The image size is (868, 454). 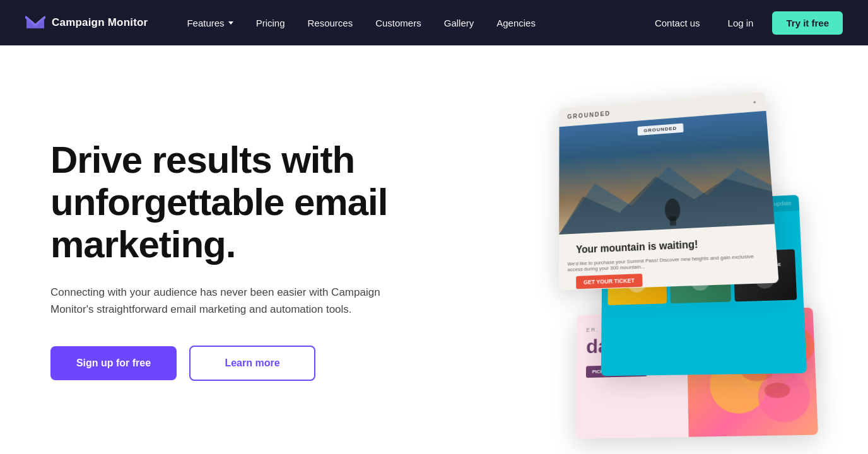 What do you see at coordinates (667, 173) in the screenshot?
I see `mountain-image: GROUNDED` at bounding box center [667, 173].